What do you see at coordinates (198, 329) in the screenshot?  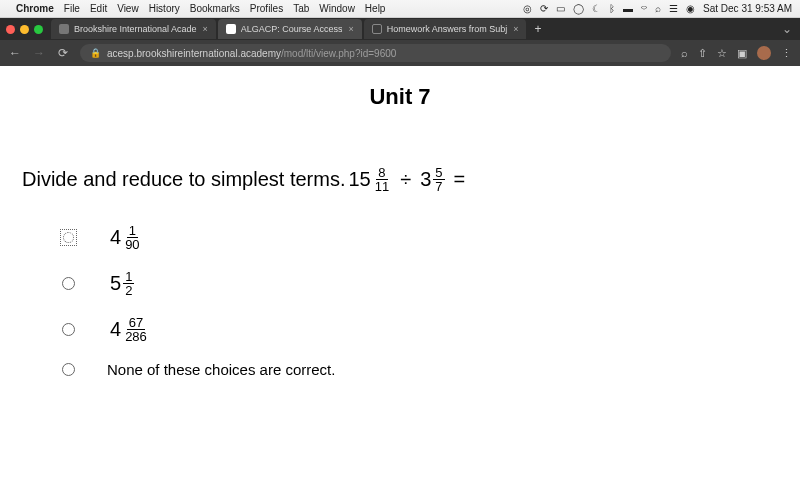 I see `choice-3: 4 67 286` at bounding box center [198, 329].